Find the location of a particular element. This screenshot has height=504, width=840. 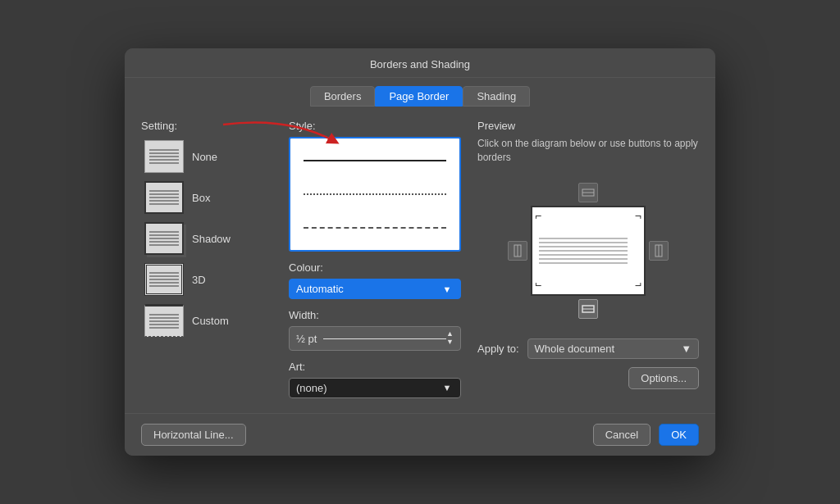

cell-bl-empty is located at coordinates (516, 311).